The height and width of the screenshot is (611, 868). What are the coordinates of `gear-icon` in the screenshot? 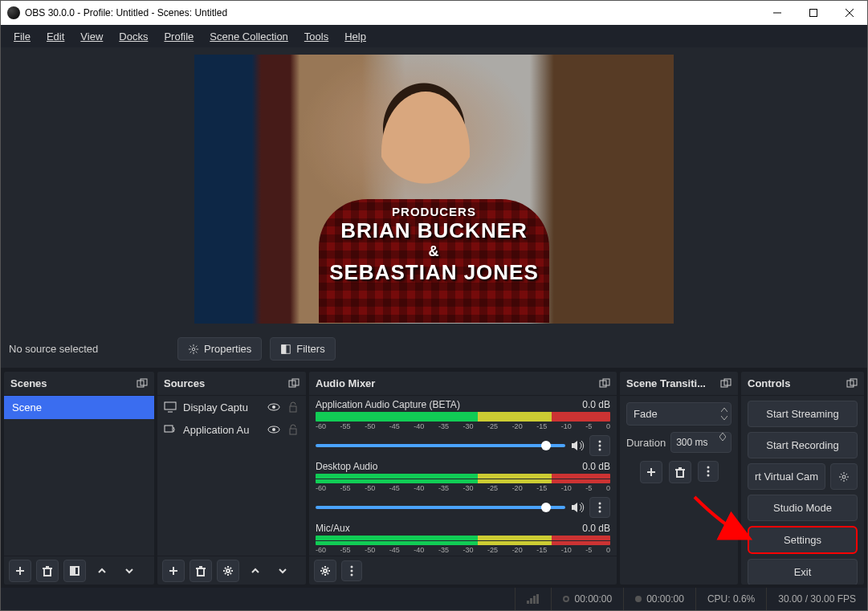 It's located at (844, 477).